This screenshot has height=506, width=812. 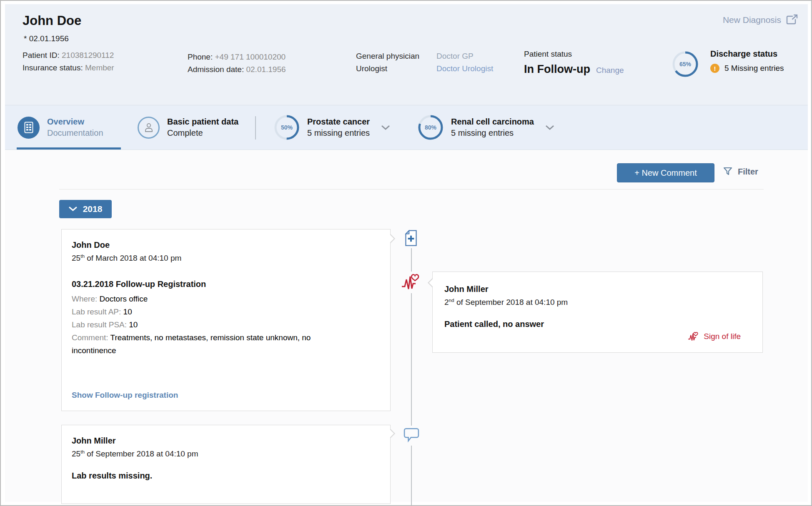 What do you see at coordinates (52, 21) in the screenshot?
I see `patient-name: John Doe` at bounding box center [52, 21].